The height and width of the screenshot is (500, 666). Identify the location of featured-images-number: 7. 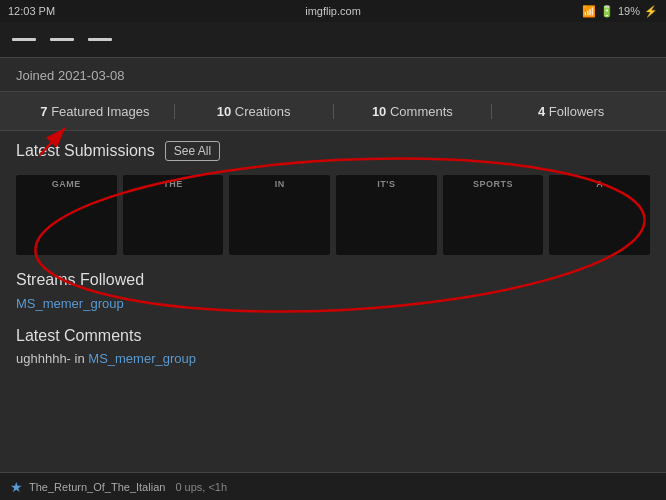
(44, 112).